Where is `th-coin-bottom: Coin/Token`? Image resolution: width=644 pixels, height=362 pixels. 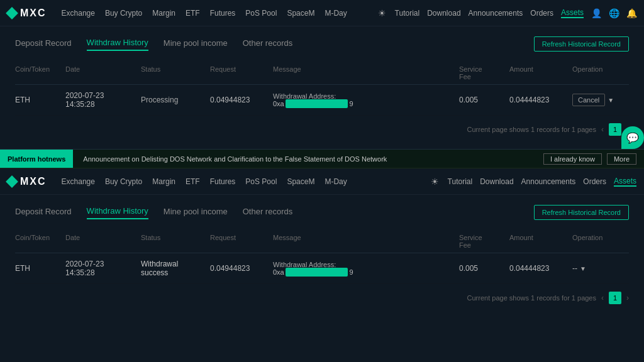
th-coin-bottom: Coin/Token is located at coordinates (40, 241).